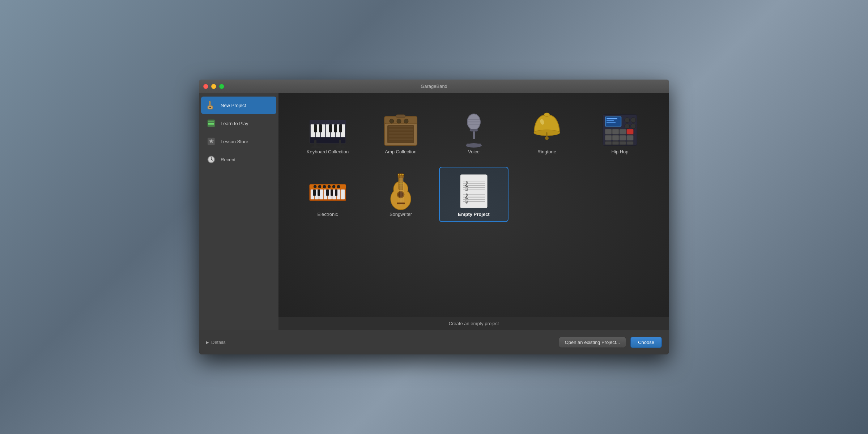  Describe the element at coordinates (547, 152) in the screenshot. I see `ringtone-label: Ringtone` at that location.